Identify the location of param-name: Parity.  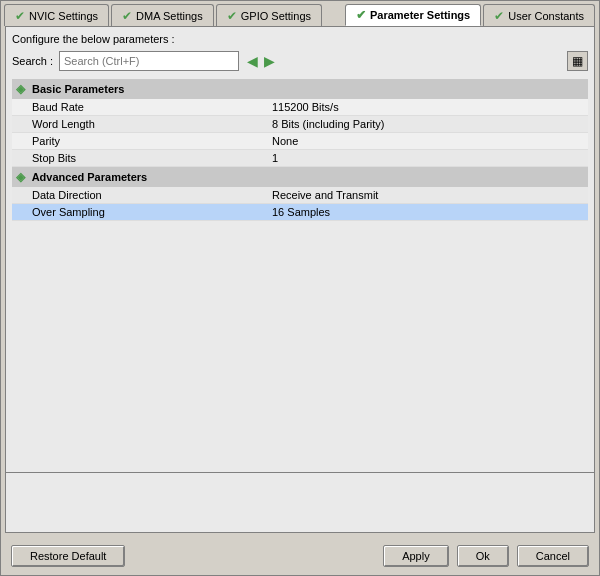
(132, 142).